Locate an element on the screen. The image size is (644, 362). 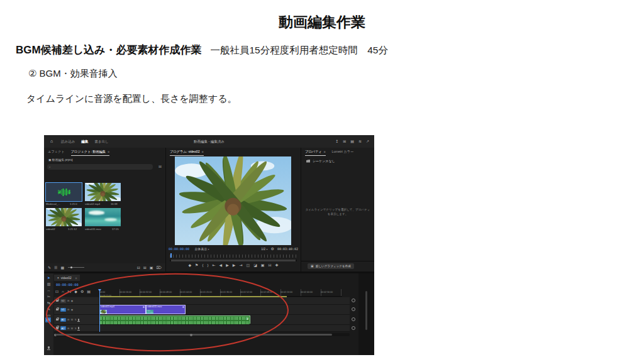
timeline-playhead is located at coordinates (99, 310).